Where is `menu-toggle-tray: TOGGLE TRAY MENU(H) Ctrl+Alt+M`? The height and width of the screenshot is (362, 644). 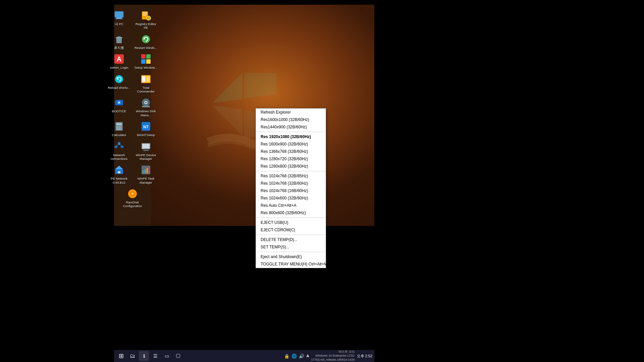
menu-toggle-tray: TOGGLE TRAY MENU(H) Ctrl+Alt+M is located at coordinates (291, 264).